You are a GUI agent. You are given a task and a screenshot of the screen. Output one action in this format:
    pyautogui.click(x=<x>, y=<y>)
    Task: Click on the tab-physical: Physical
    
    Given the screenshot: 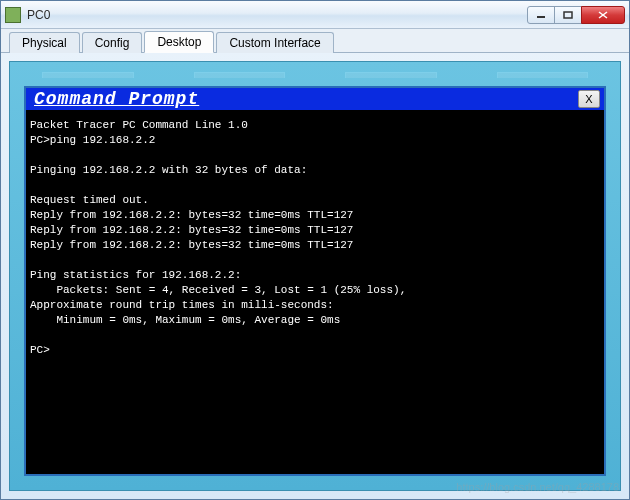 What is the action you would take?
    pyautogui.click(x=44, y=42)
    